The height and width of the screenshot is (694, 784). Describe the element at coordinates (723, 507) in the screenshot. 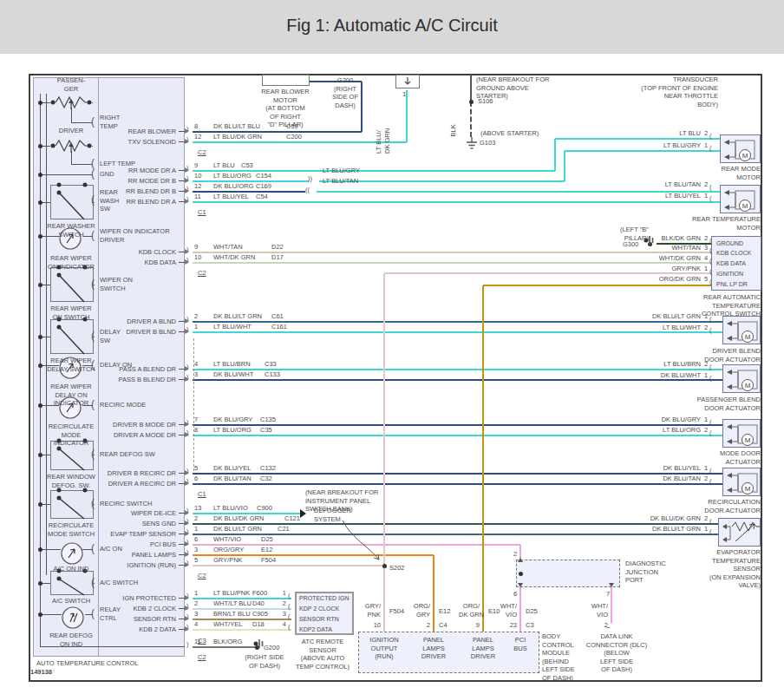

I see `device-label: RECIRCULATION DOOR ACTUATOR` at that location.